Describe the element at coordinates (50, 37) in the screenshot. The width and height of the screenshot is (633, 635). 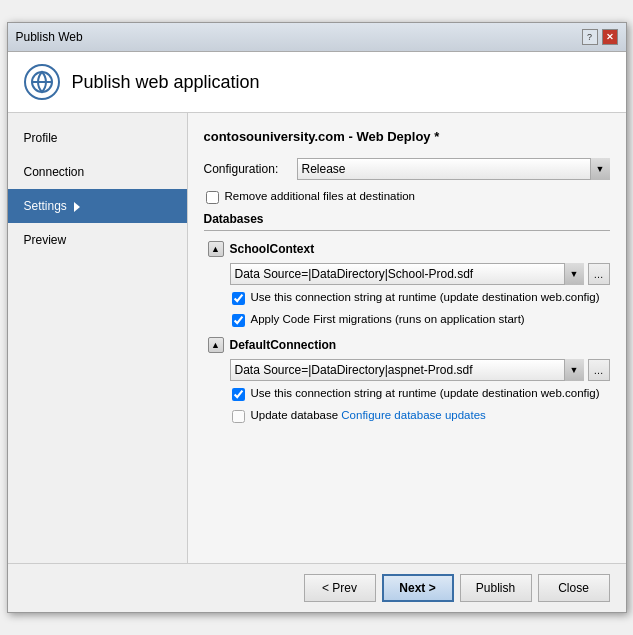
I see `dialog-title: Publish Web` at that location.